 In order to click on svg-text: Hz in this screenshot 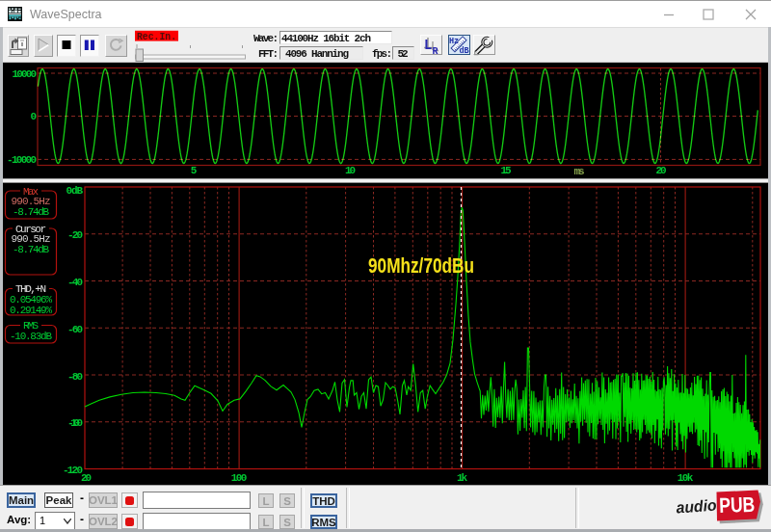, I will do `click(454, 41)`.